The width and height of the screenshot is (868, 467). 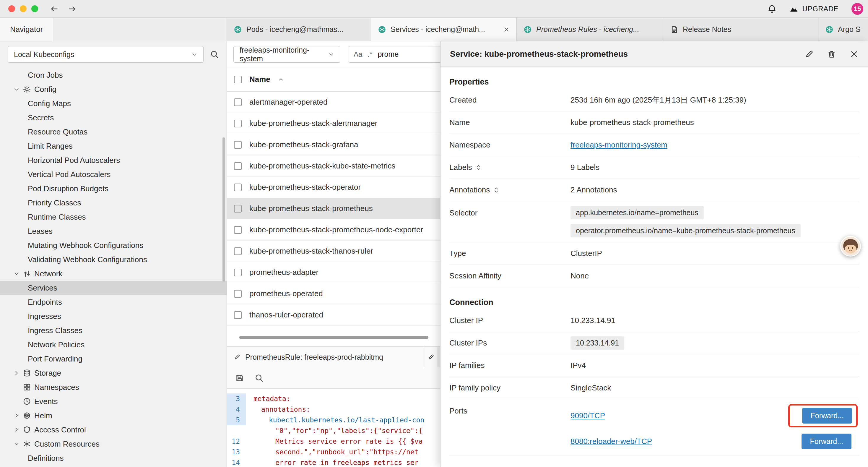 I want to click on sidebar-scrollbar, so click(x=224, y=210).